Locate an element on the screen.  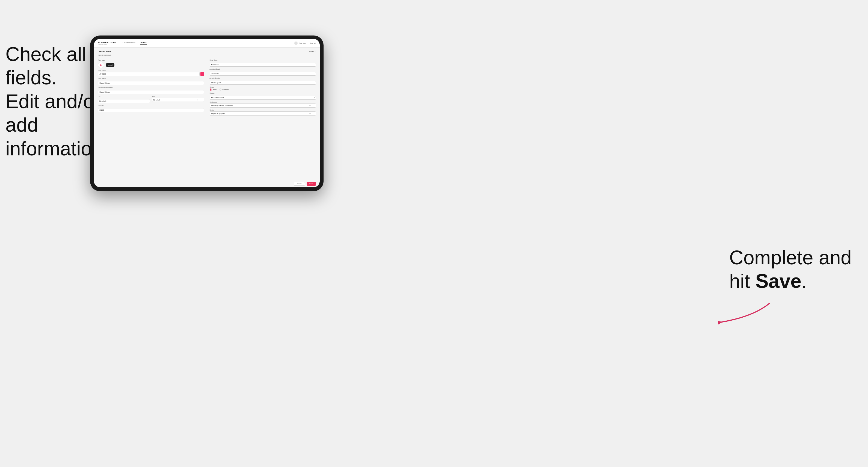
assistant-coach-label: Assistant Coach is located at coordinates (263, 69).